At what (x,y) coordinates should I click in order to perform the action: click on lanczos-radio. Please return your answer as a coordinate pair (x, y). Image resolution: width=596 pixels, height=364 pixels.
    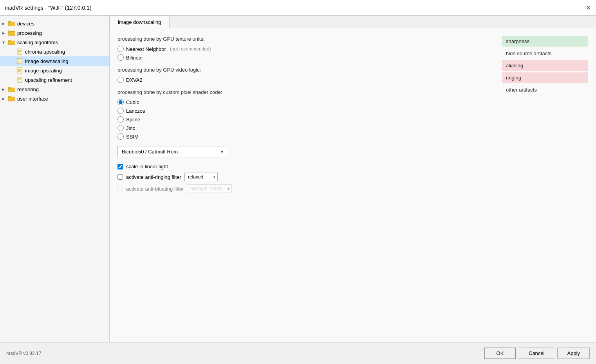
    Looking at the image, I should click on (121, 111).